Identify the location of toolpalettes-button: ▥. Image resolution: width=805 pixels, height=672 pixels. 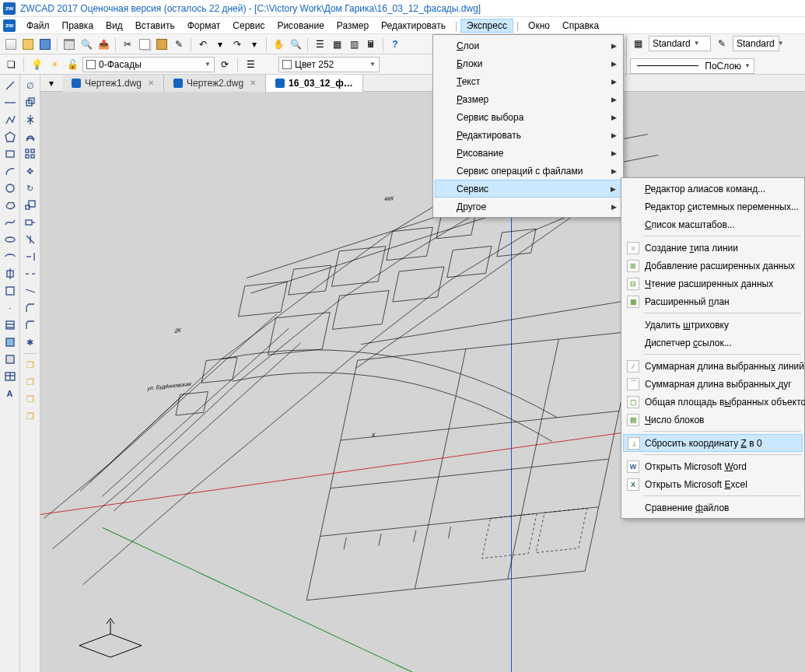
(354, 44).